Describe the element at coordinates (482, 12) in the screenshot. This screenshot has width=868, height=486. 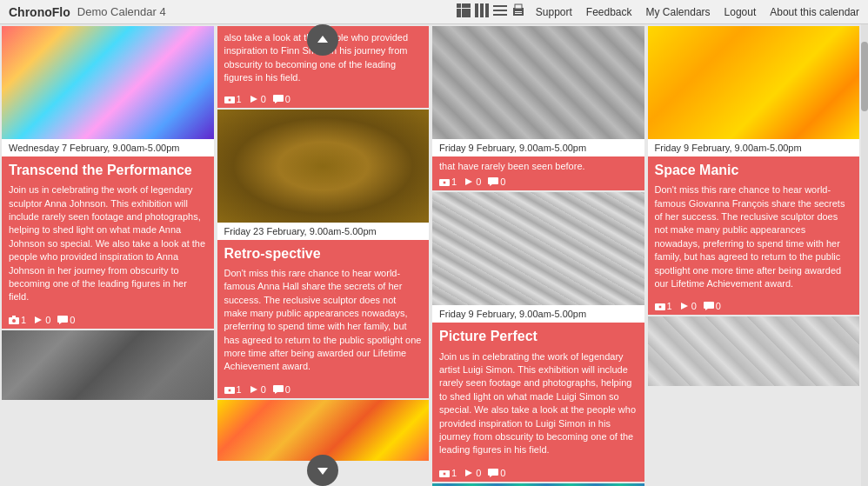
I see `col-view-icon` at that location.